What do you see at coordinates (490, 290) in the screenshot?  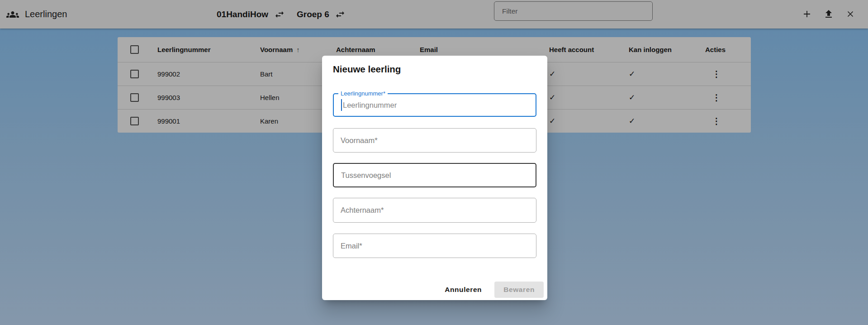 I see `dialog-actions: Annuleren Bewaren` at bounding box center [490, 290].